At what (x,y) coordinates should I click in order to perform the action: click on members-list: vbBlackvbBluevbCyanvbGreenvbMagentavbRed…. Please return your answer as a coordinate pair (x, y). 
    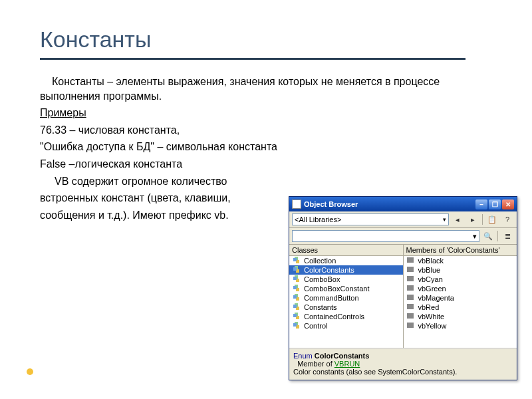
    Looking at the image, I should click on (460, 302).